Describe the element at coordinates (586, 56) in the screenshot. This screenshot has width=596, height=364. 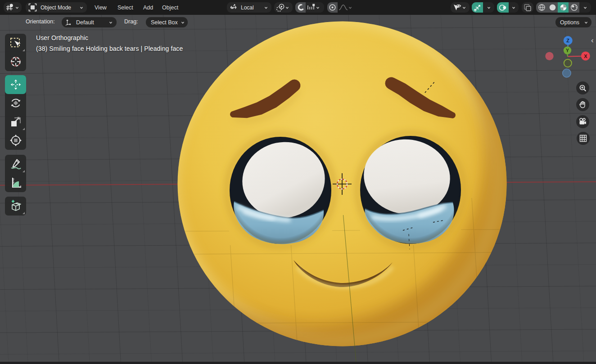
I see `svg-text: X` at that location.